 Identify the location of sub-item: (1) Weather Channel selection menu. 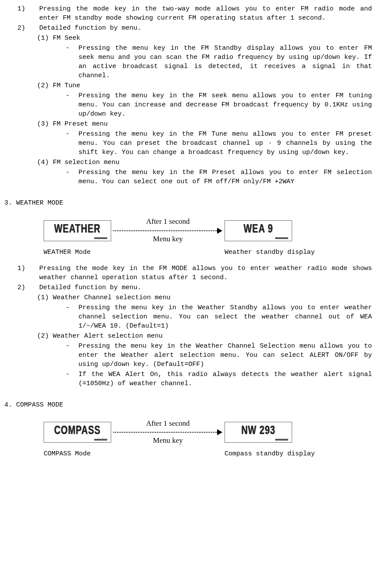
(204, 297).